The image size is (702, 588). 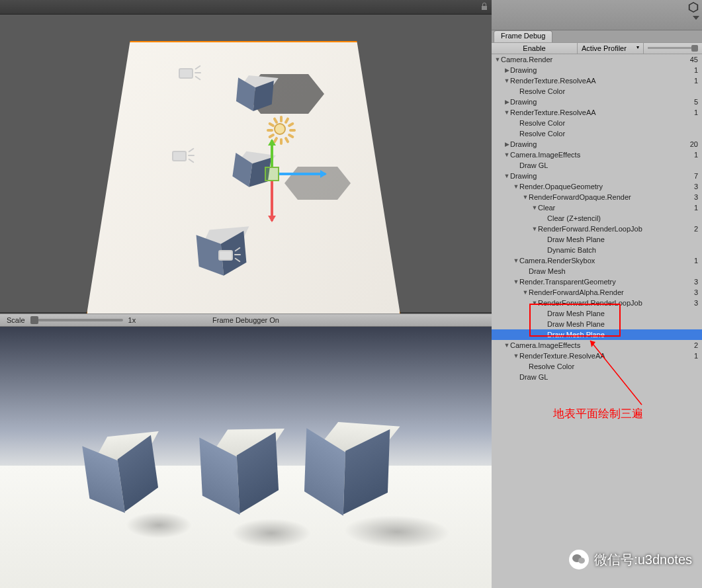 I want to click on tree-row: Drawing7, so click(x=597, y=176).